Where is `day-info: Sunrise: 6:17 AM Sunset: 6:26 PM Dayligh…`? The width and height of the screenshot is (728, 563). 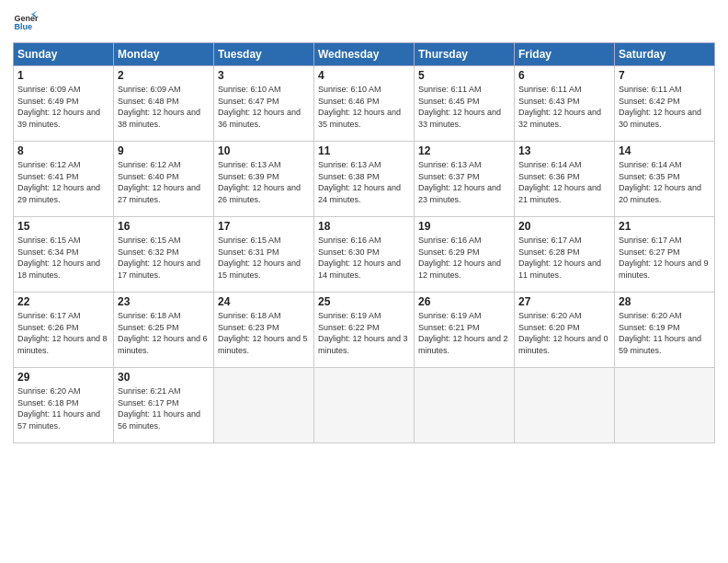 day-info: Sunrise: 6:17 AM Sunset: 6:26 PM Dayligh… is located at coordinates (63, 333).